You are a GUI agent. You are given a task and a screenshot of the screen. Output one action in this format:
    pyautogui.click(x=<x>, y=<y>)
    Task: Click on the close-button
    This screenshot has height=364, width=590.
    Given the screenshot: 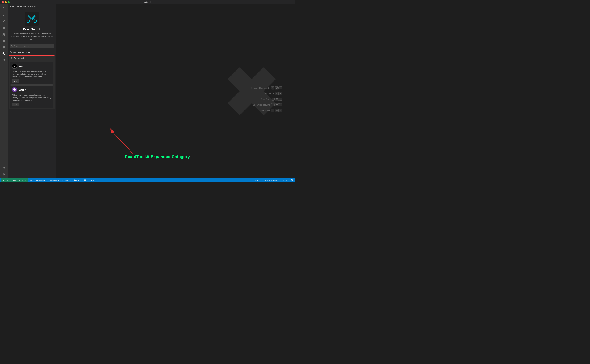 What is the action you would take?
    pyautogui.click(x=3, y=2)
    